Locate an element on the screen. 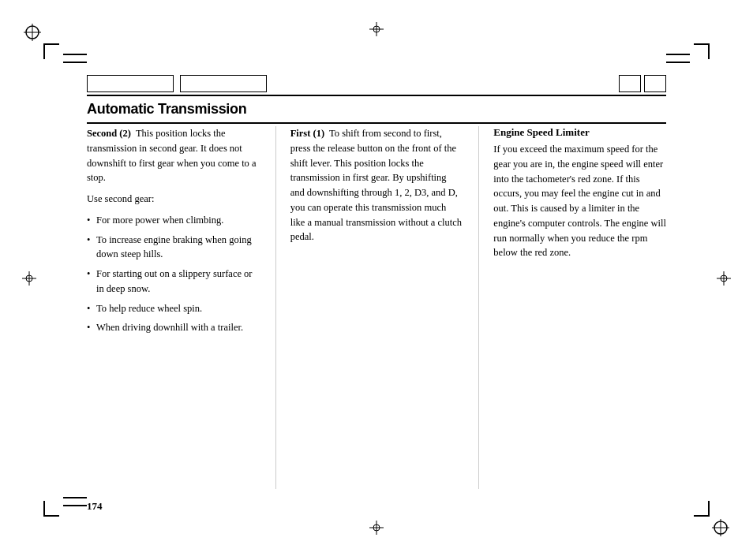 This screenshot has width=753, height=560. col1-bullet-list: For more power when climbing. To increas… is located at coordinates (174, 274).